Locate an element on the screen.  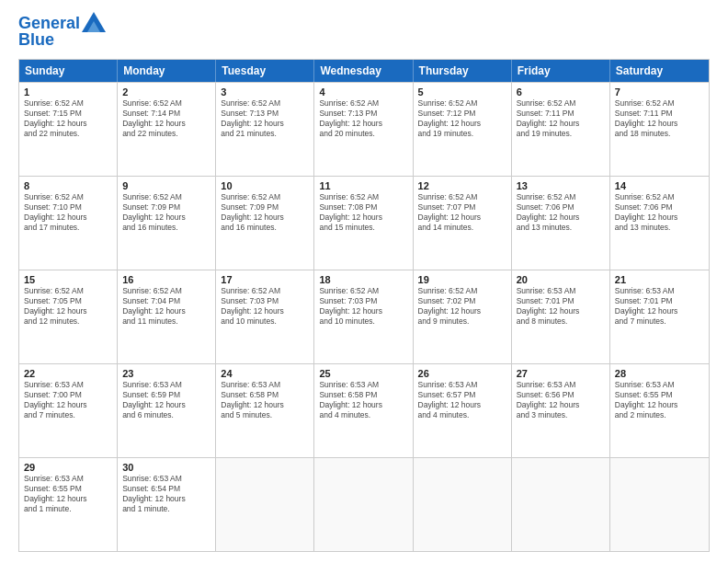
calendar-cell: 17Sunrise: 6:52 AM Sunset: 7:03 PM Dayli… is located at coordinates (265, 316).